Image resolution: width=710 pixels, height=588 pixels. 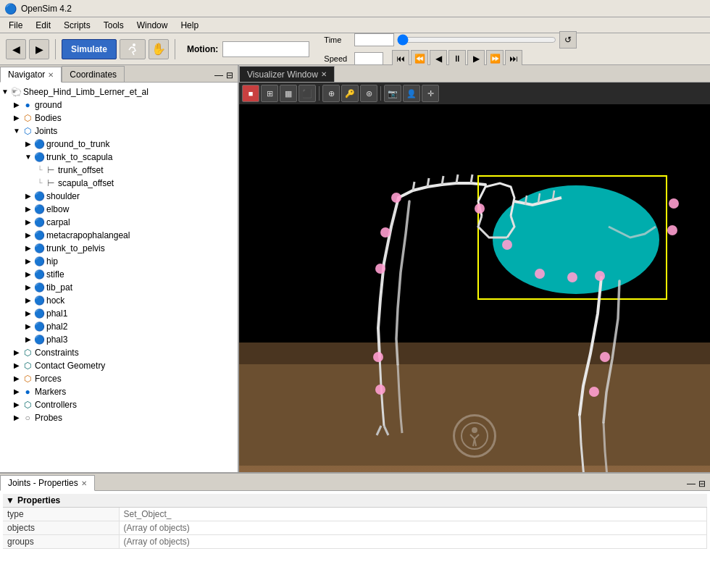 I want to click on simulate-button: Simulate, so click(x=89, y=49).